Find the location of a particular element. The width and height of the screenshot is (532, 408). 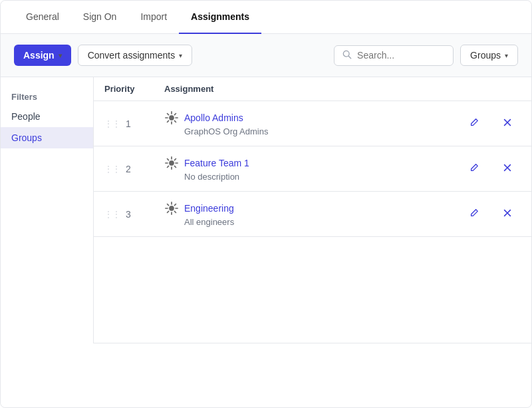

convert-assignments-button: Convert assignments ▾ is located at coordinates (136, 55).